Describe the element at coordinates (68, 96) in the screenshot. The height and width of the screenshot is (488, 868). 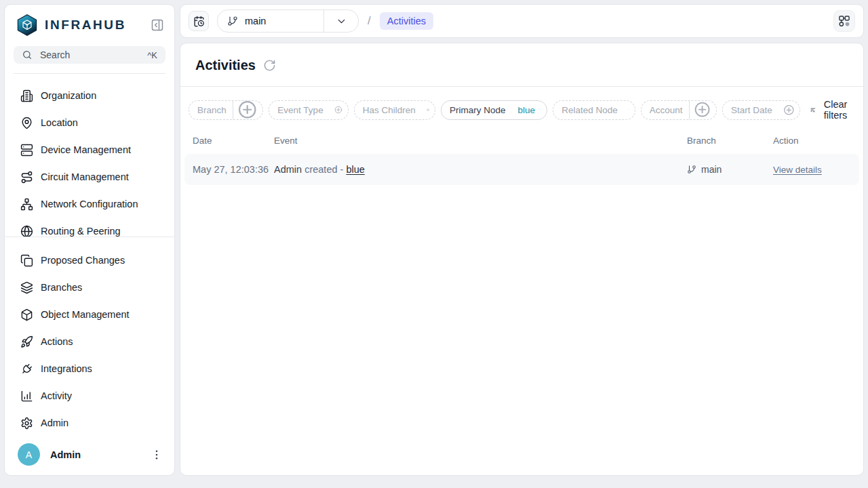
I see `sidebar-item-label: Organization` at that location.